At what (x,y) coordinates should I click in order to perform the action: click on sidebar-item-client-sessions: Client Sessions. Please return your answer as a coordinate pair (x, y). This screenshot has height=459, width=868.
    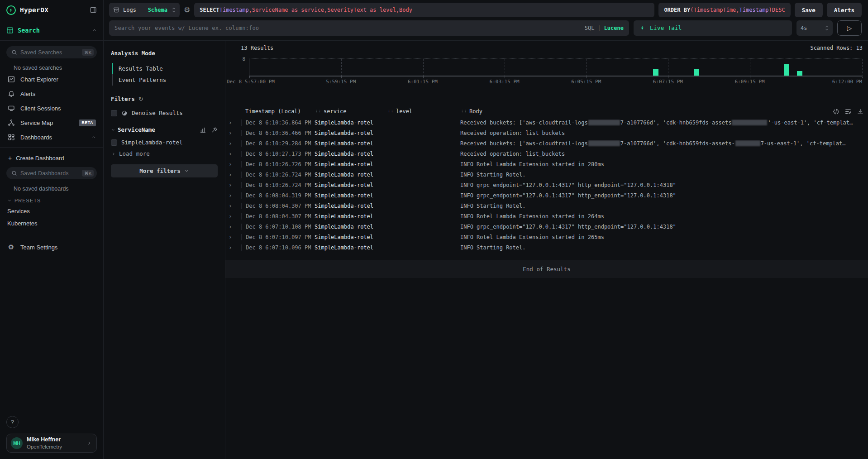
    Looking at the image, I should click on (52, 108).